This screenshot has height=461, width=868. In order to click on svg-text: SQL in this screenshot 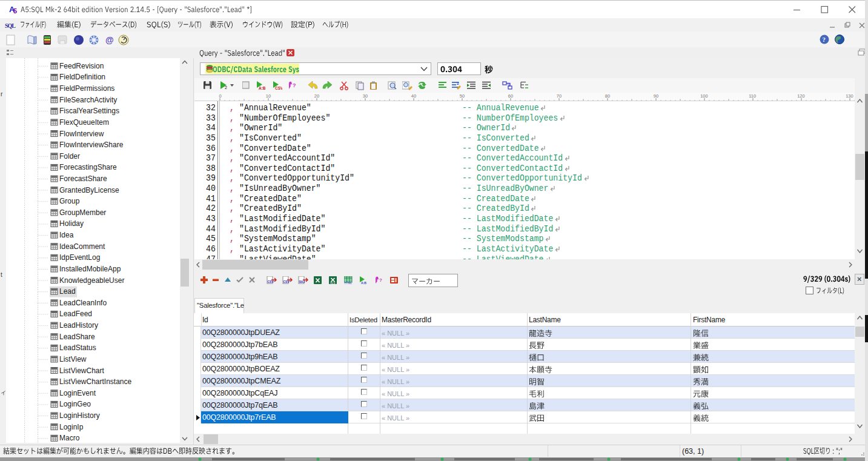, I will do `click(10, 25)`.